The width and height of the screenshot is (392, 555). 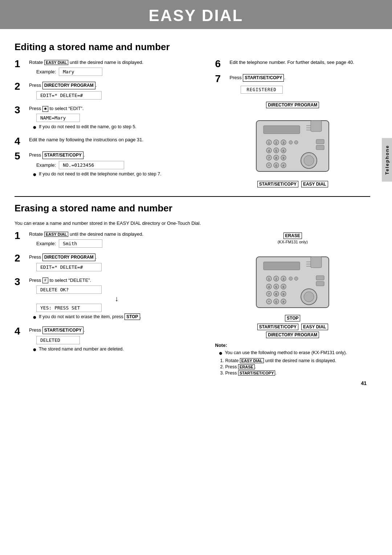 What do you see at coordinates (117, 119) in the screenshot?
I see `step-3-content: Press ✱ to select “EDIT”. NAME=Mary ● If…` at bounding box center [117, 119].